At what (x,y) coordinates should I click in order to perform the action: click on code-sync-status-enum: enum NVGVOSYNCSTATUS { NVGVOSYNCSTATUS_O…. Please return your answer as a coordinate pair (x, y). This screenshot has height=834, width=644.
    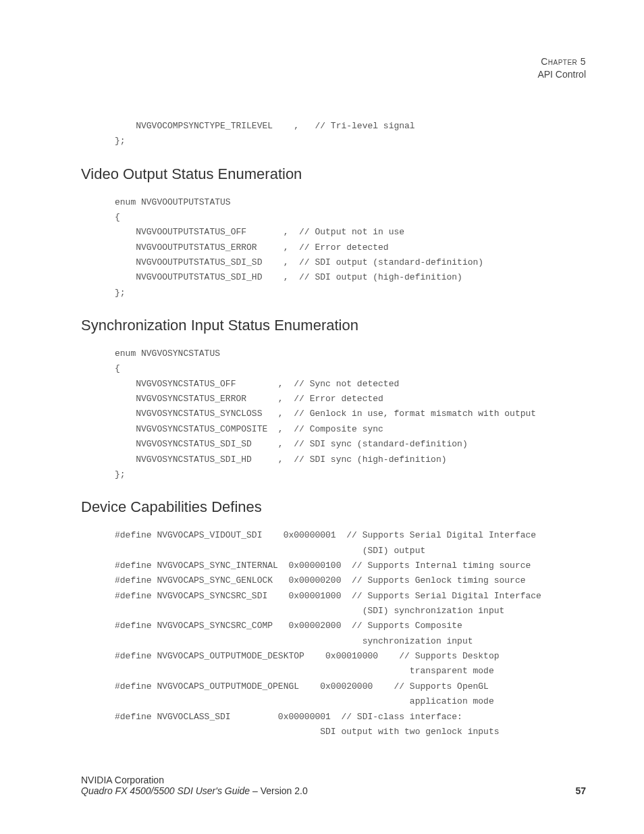
    Looking at the image, I should click on (352, 415).